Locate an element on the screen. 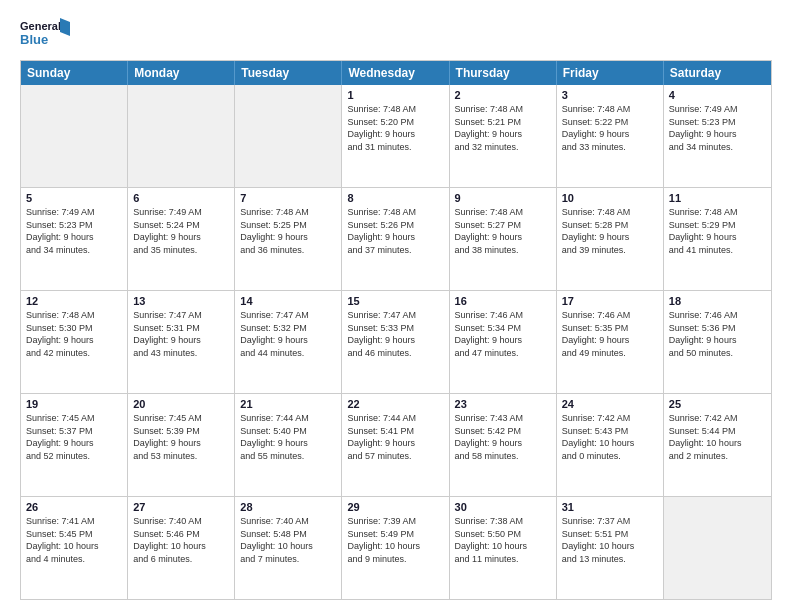 The image size is (792, 612). cell-text: Sunrise: 7:45 AM Sunset: 5:39 PM Dayligh… is located at coordinates (181, 437).